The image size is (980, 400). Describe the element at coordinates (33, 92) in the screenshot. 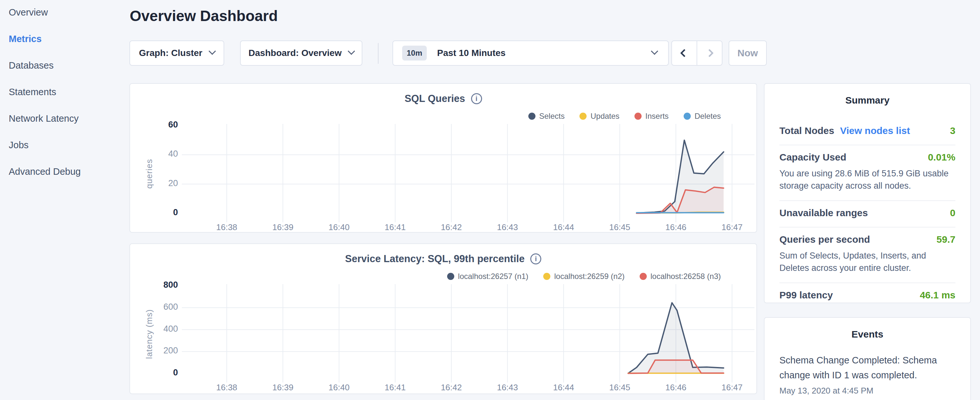

I see `sidebar-item-label: Statements` at that location.